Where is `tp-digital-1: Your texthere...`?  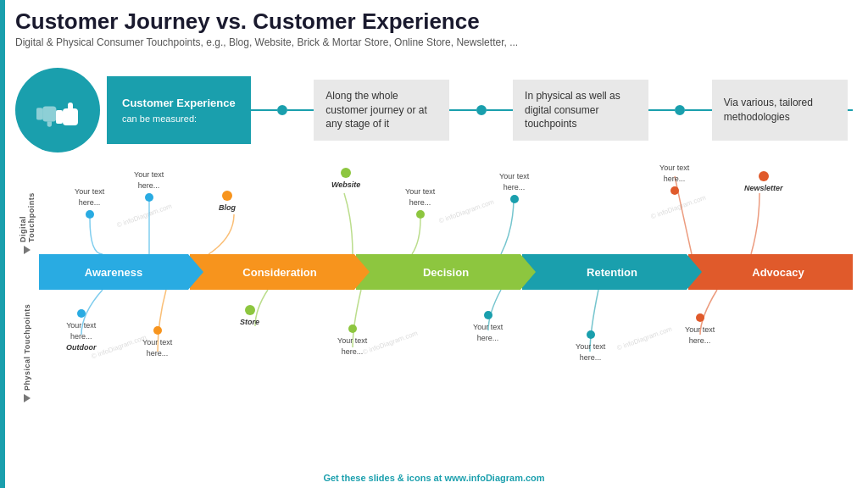
tp-digital-1: Your texthere... is located at coordinates (90, 202).